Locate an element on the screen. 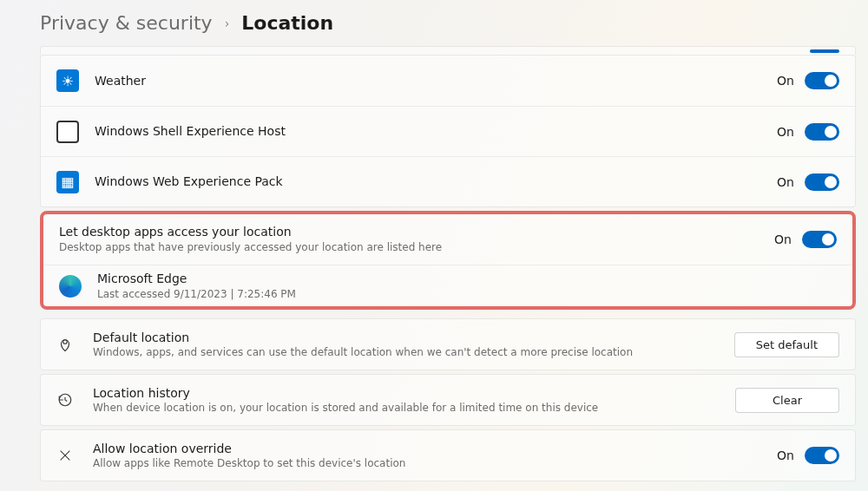  app-name: Weather is located at coordinates (436, 82).